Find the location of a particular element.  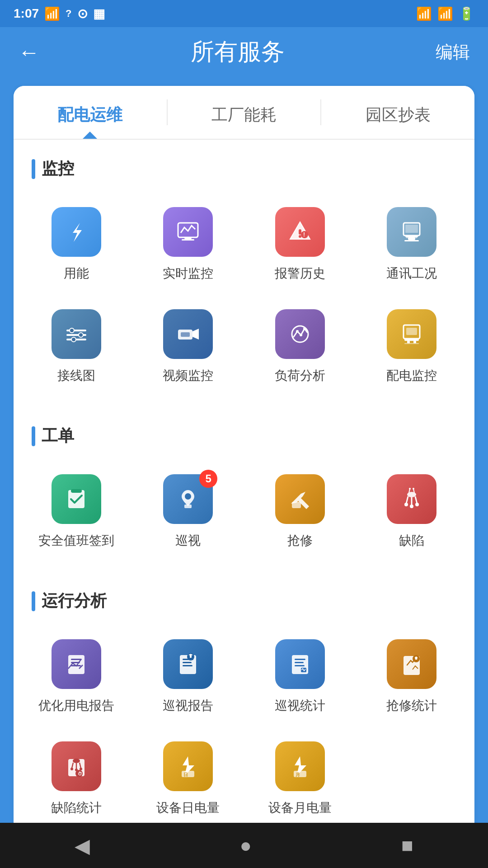

comm-label: 通讯工况 is located at coordinates (412, 274).